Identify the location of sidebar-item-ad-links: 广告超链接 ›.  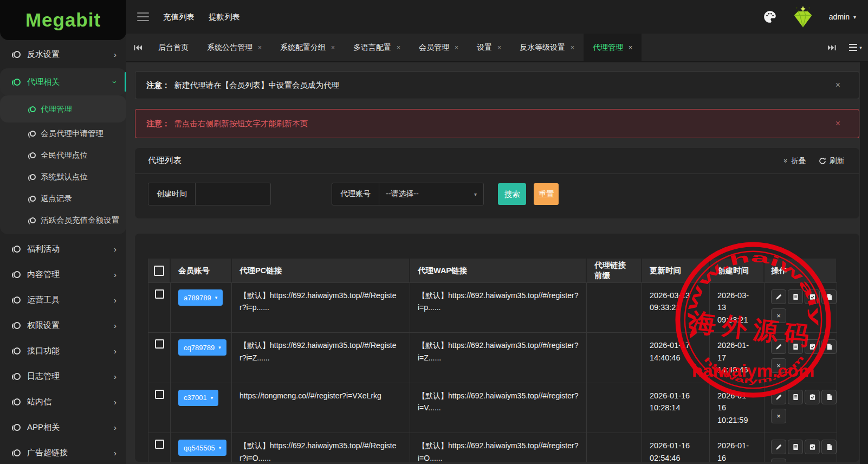
(63, 452).